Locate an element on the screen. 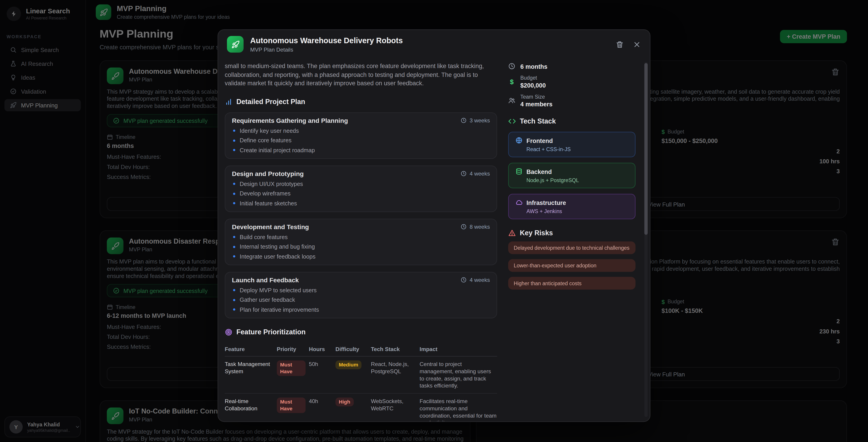 The width and height of the screenshot is (868, 442). stat-value: $200,000 is located at coordinates (533, 85).